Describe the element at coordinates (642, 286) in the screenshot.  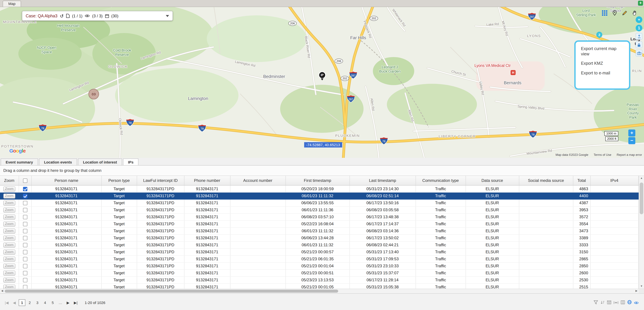
I see `scroll-down-icon: ▼` at that location.